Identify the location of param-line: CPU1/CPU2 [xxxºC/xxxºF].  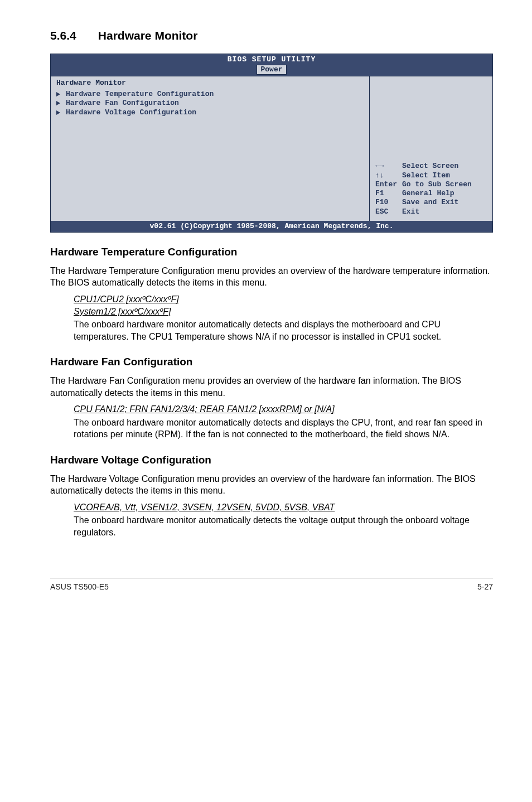
(283, 299).